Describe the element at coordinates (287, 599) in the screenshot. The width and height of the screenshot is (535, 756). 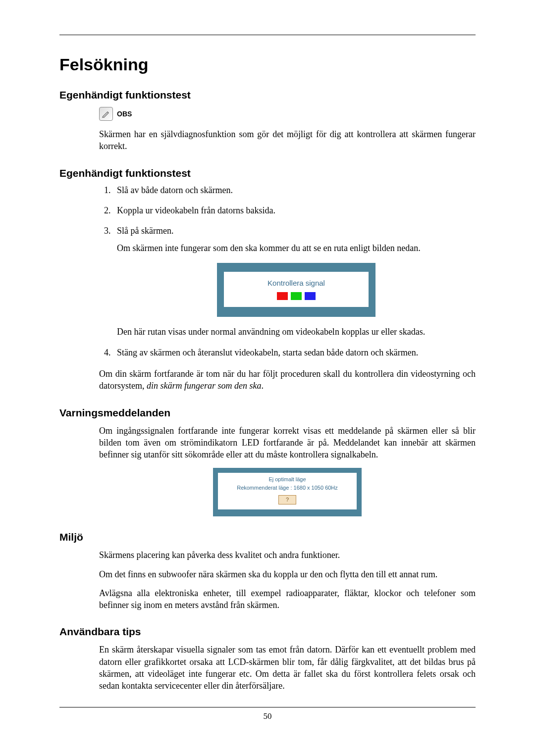
I see `env-p3: Avlägsna alla elektroniska enheter, till…` at that location.